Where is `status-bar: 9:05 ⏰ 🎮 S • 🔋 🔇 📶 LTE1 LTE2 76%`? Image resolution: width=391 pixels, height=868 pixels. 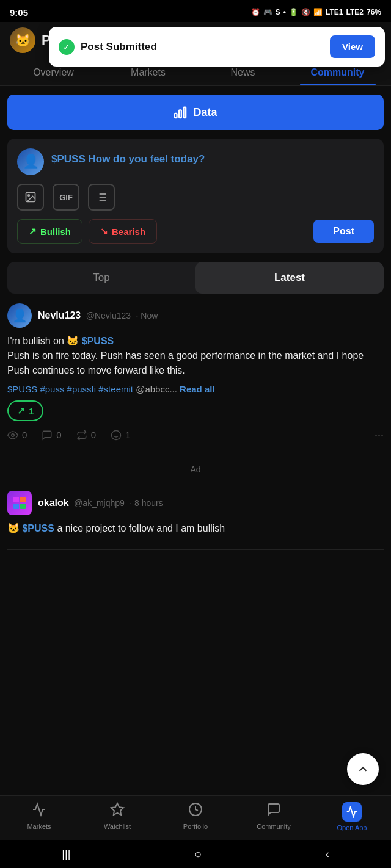
status-bar: 9:05 ⏰ 🎮 S • 🔋 🔇 📶 LTE1 LTE2 76% is located at coordinates (196, 11).